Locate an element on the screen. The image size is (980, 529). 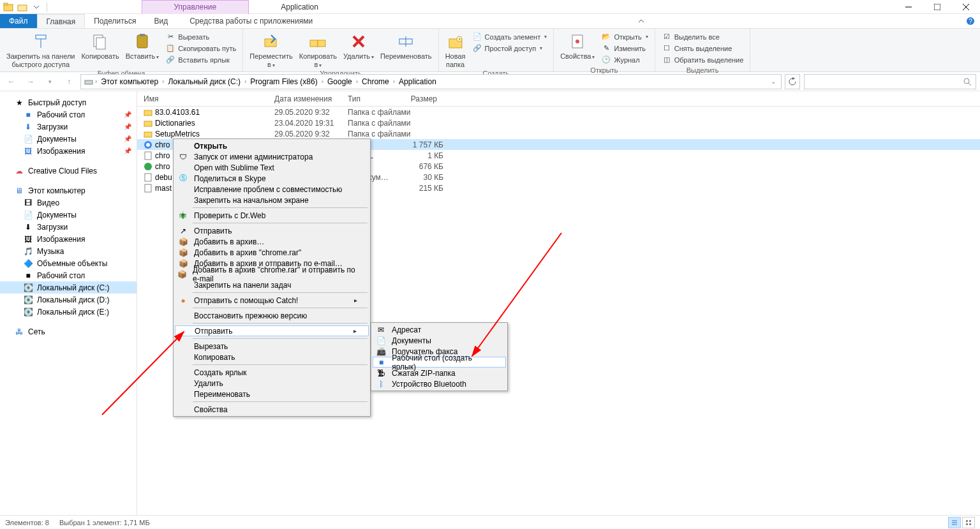
ctx-sublime: Open with Sublime Text is located at coordinates (272, 167).